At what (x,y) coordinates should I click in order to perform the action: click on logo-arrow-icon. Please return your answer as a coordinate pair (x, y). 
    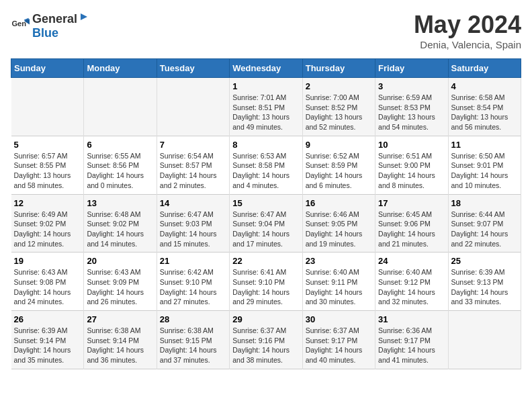
    Looking at the image, I should click on (84, 17).